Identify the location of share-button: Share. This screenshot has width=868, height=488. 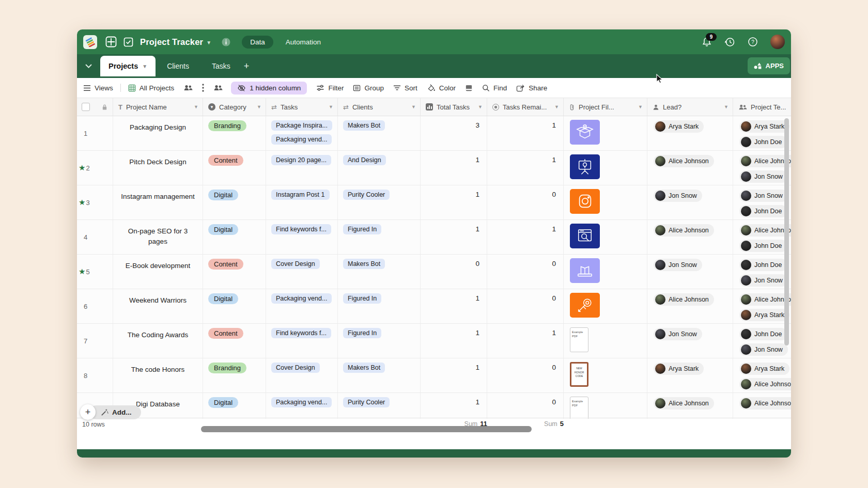
(532, 88).